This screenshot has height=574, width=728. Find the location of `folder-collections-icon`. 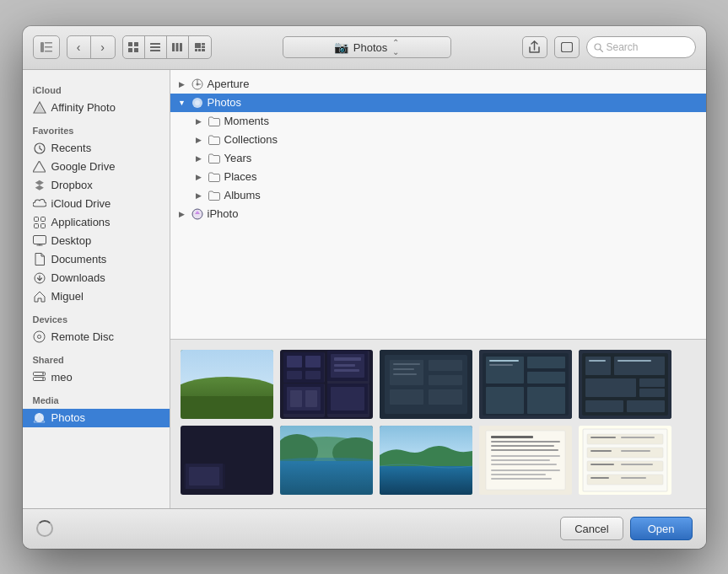

folder-collections-icon is located at coordinates (214, 140).